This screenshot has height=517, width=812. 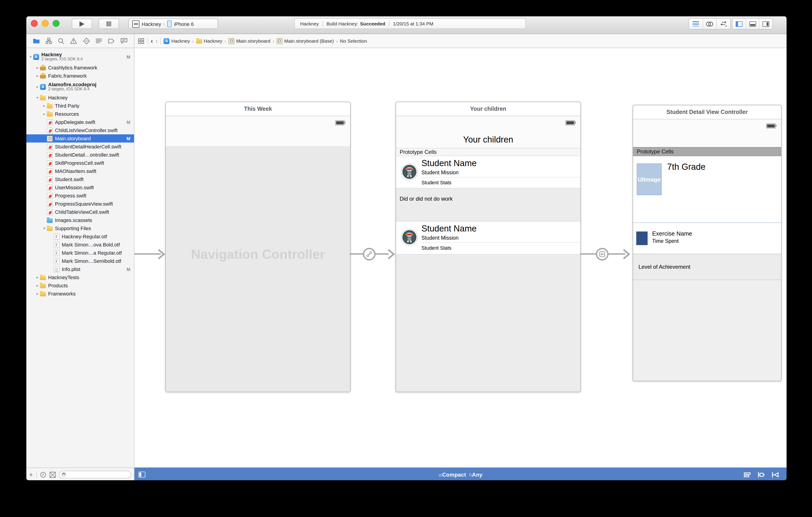 I want to click on navigator-row-studentdetail-ontroller-swift: StudentDetail…ontroller.swift, so click(x=80, y=155).